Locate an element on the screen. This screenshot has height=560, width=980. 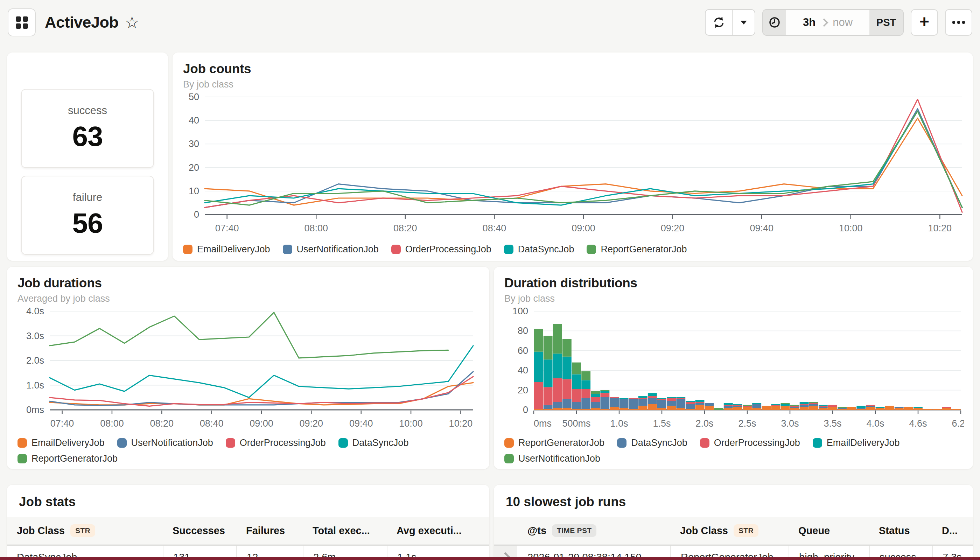
table-title: 10 slowest job runs is located at coordinates (733, 501).